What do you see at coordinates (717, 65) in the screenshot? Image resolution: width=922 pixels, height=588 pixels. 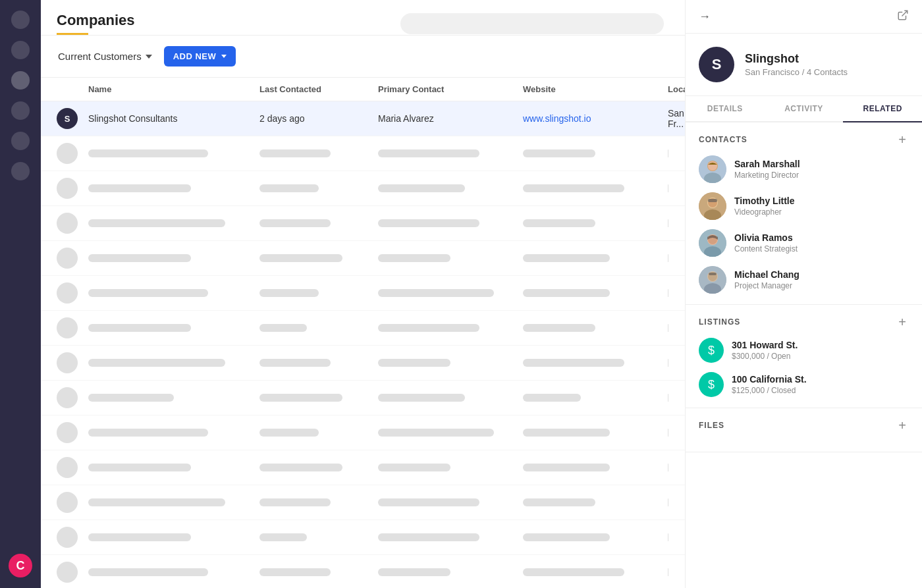 I see `company-big-avatar: S` at bounding box center [717, 65].